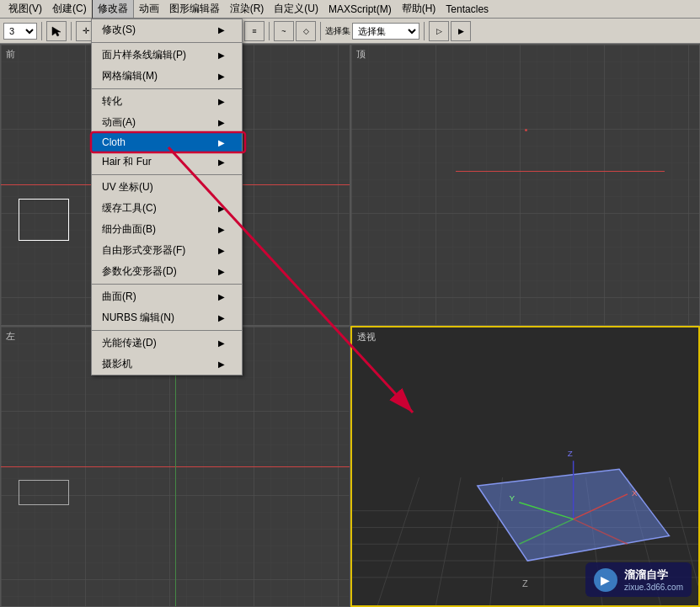 Image resolution: width=700 pixels, height=607 pixels. I want to click on layer-btn: ≡, so click(254, 31).